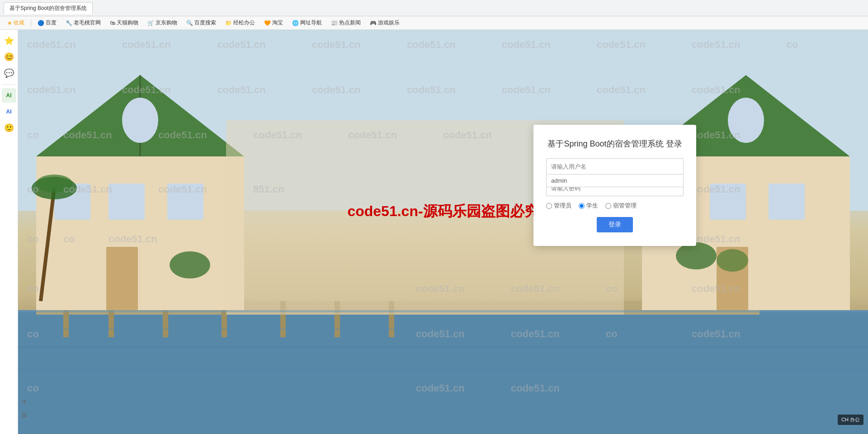 Image resolution: width=868 pixels, height=434 pixels. Describe the element at coordinates (240, 23) in the screenshot. I see `nav-jingsong: 📁 经松办公` at that location.